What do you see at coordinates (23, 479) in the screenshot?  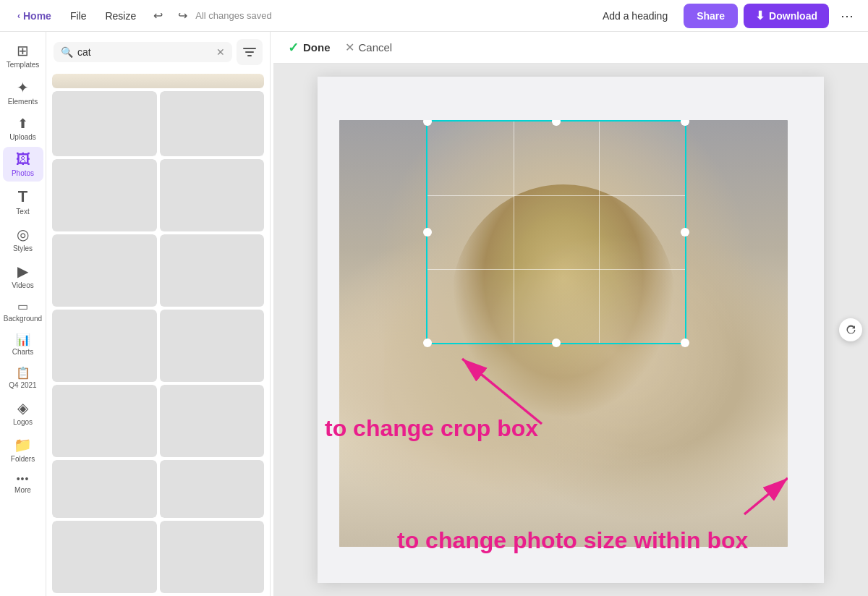 I see `more-icon: •••` at bounding box center [23, 479].